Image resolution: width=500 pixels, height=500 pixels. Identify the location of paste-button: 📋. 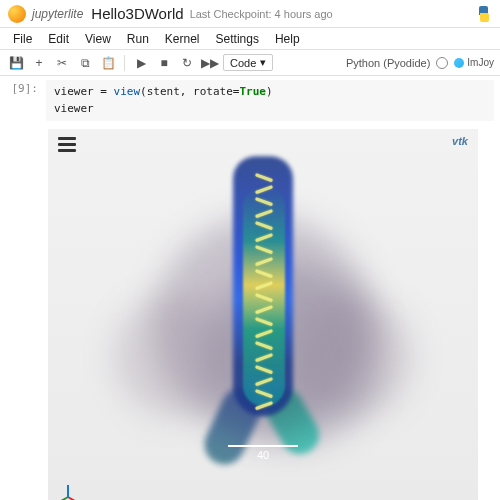
(108, 63).